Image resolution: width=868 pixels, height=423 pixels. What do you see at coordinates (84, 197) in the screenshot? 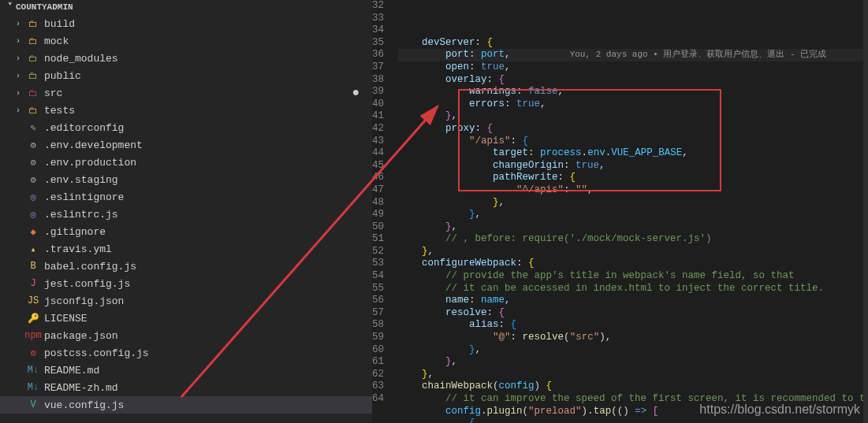
I see `file-name-label: .eslintignore` at bounding box center [84, 197].